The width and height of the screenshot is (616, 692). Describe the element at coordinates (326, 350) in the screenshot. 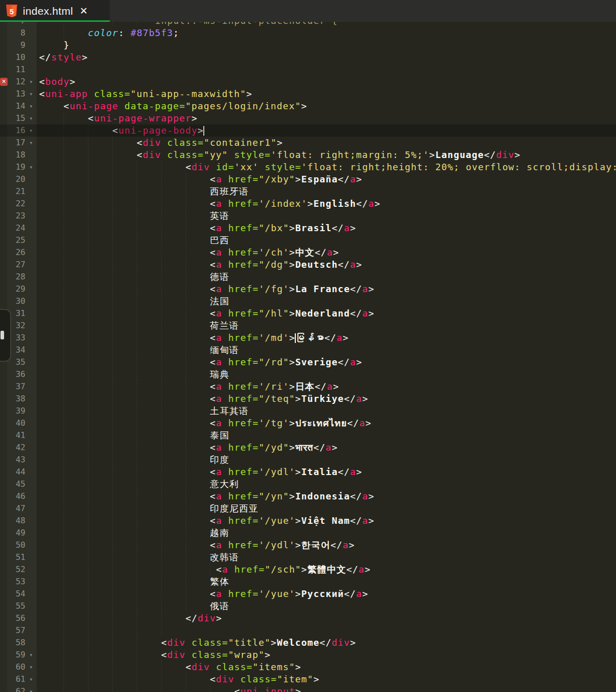

I see `code-text: 缅甸语` at that location.